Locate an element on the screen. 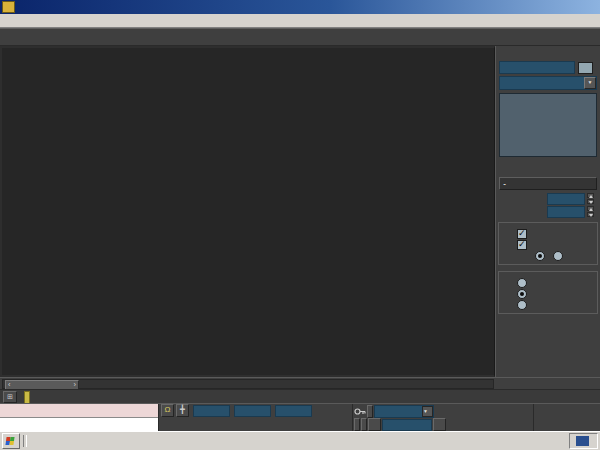  name-and-color-row is located at coordinates (548, 68).